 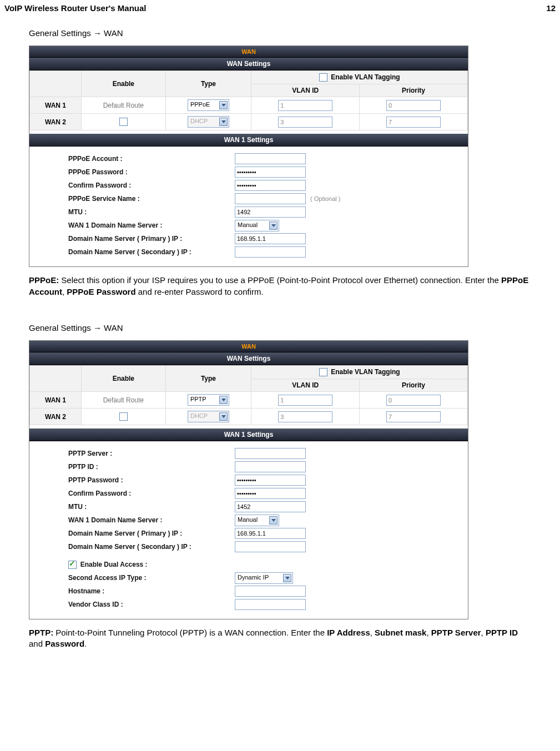 What do you see at coordinates (249, 105) in the screenshot?
I see `table-row: WAN 1 Default Route PPPoE` at bounding box center [249, 105].